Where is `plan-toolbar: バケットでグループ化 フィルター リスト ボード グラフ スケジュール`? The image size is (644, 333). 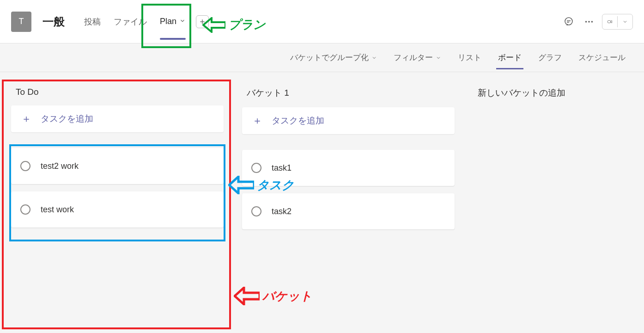 plan-toolbar: バケットでグループ化 フィルター リスト ボード グラフ スケジュール is located at coordinates (322, 58).